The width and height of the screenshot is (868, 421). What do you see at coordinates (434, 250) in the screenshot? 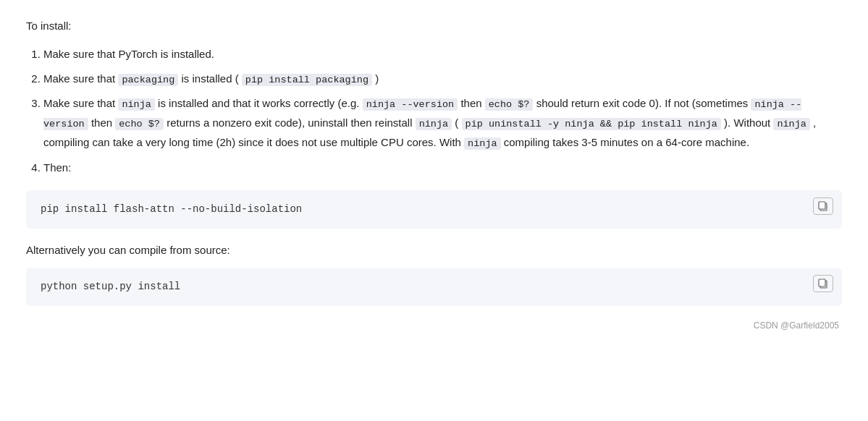
I see `alt-label: Alternatively you can compile from sourc…` at bounding box center [434, 250].